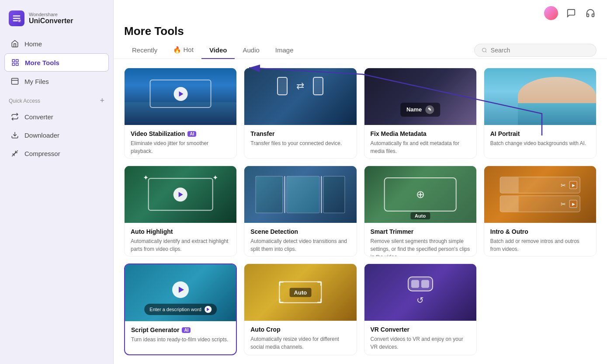 This screenshot has height=364, width=607. I want to click on tool-name-fix-media-metadata: Fix Media Metadata, so click(420, 134).